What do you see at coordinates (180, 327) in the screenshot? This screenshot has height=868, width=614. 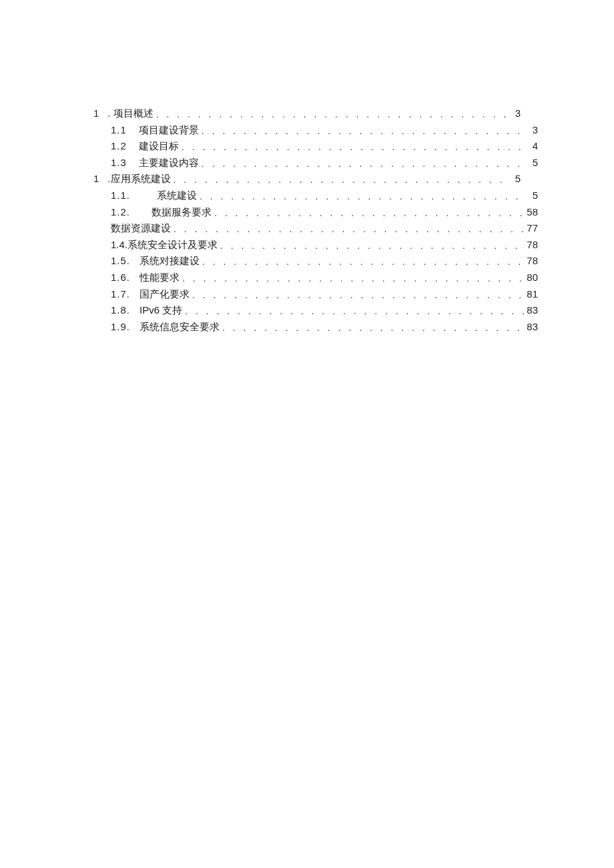 I see `toc-label: 系统信息安全要求` at bounding box center [180, 327].